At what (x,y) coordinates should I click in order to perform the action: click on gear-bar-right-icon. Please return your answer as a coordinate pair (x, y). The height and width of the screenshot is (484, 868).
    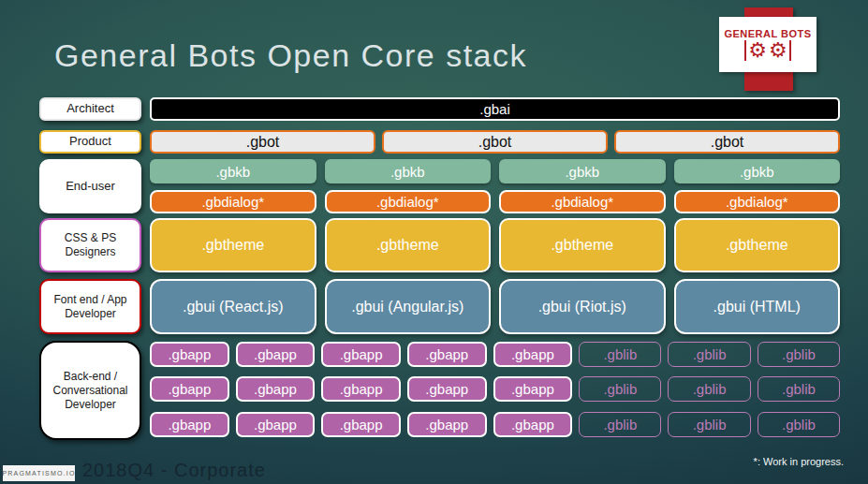
    Looking at the image, I should click on (790, 51).